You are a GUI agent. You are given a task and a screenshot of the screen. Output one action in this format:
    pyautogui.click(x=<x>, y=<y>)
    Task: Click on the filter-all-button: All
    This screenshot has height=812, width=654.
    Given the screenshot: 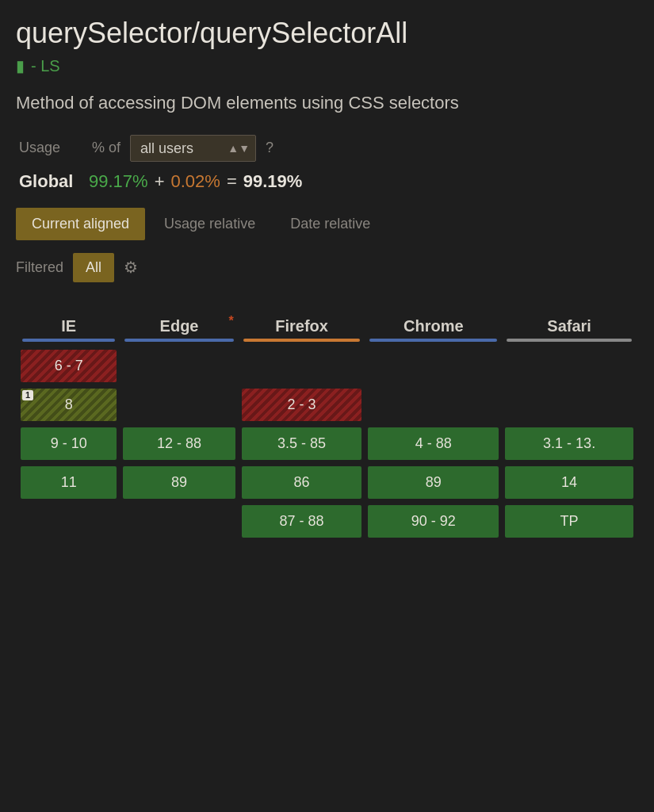 What is the action you would take?
    pyautogui.click(x=94, y=268)
    